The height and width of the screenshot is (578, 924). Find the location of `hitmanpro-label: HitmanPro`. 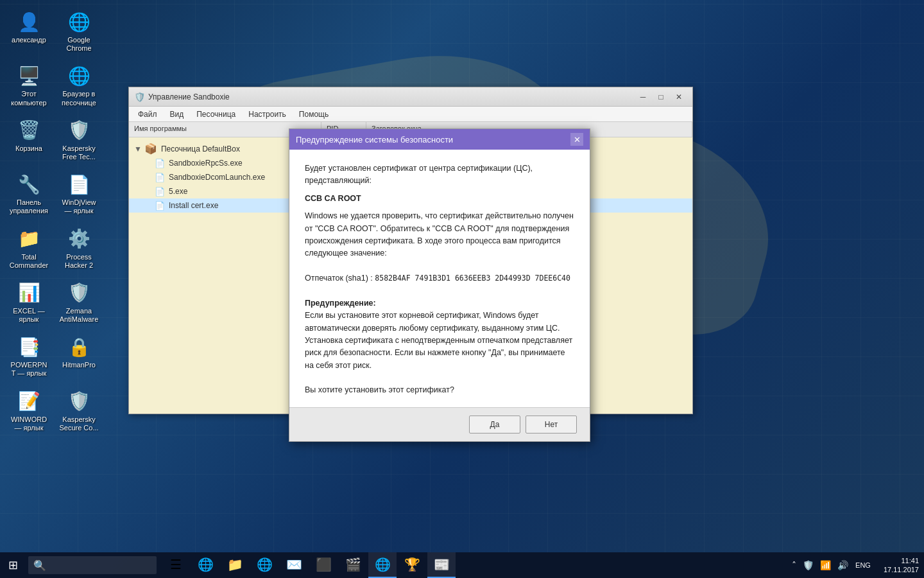

hitmanpro-label: HitmanPro is located at coordinates (79, 365).